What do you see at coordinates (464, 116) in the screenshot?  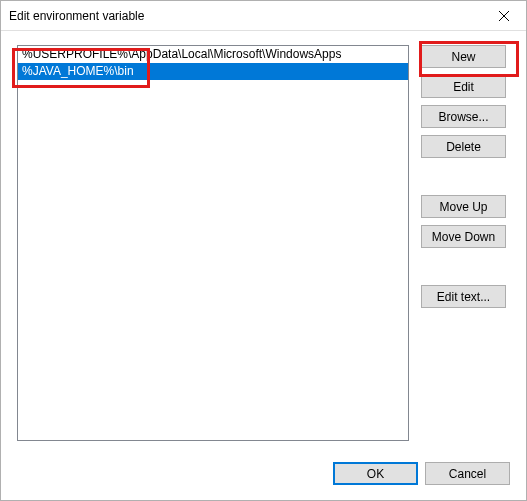 I see `browse-button: Browse...` at bounding box center [464, 116].